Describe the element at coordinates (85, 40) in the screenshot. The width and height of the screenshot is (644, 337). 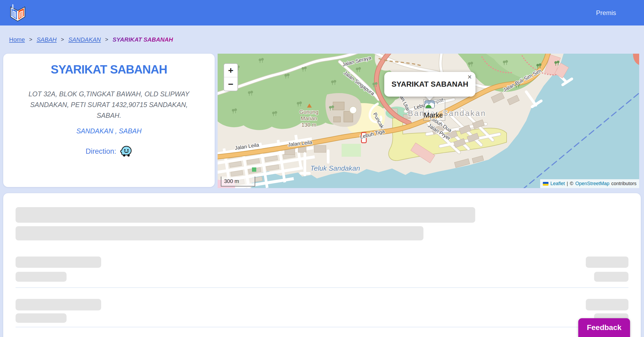
I see `breadcrumb-district-link: SANDAKAN` at that location.